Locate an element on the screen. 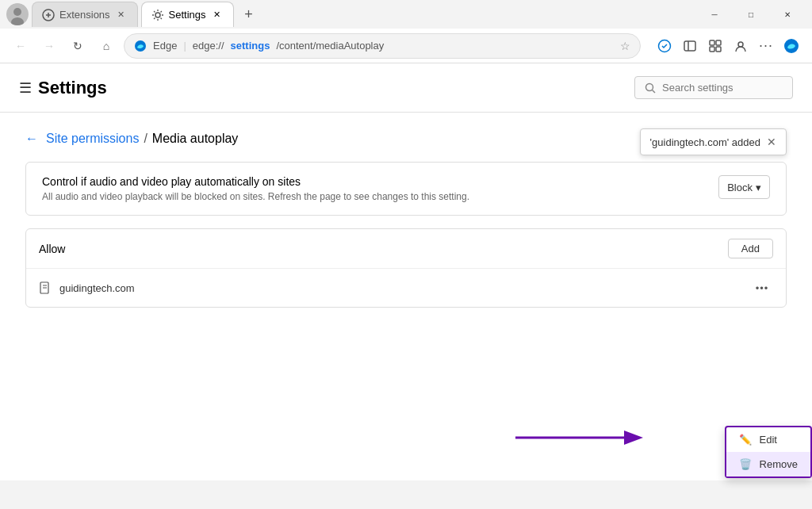  addressbar: ← → ↻ ⌂ Edge | edge://settings/content/m… is located at coordinates (406, 46).